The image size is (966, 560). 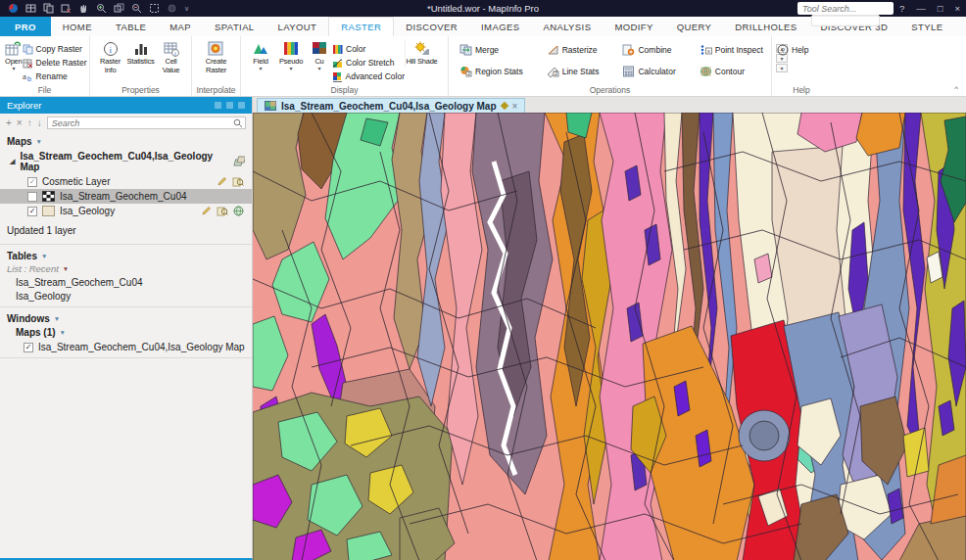 I want to click on advanced-color-button: Advanced Color, so click(x=368, y=76).